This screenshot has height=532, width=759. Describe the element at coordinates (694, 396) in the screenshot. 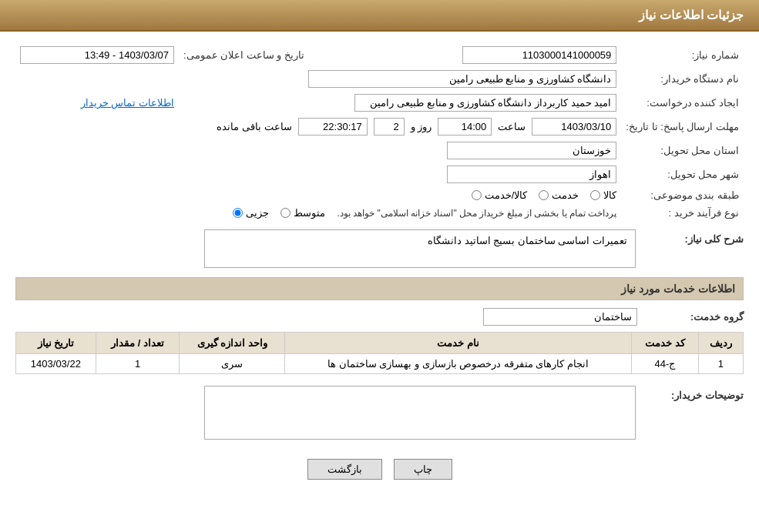

I see `tosehat-label: توضیحات خریدار:` at that location.